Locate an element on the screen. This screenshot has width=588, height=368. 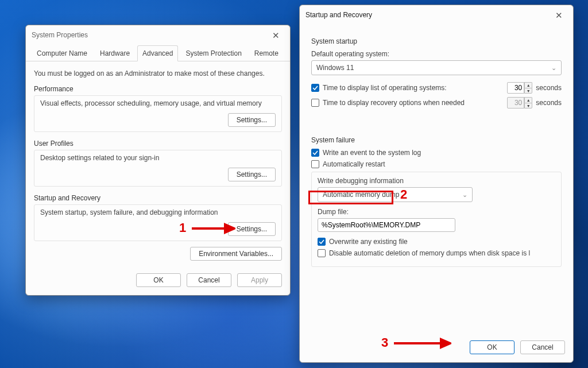
startup-recovery-group: Startup and Recovery System startup, sys… is located at coordinates (158, 217).